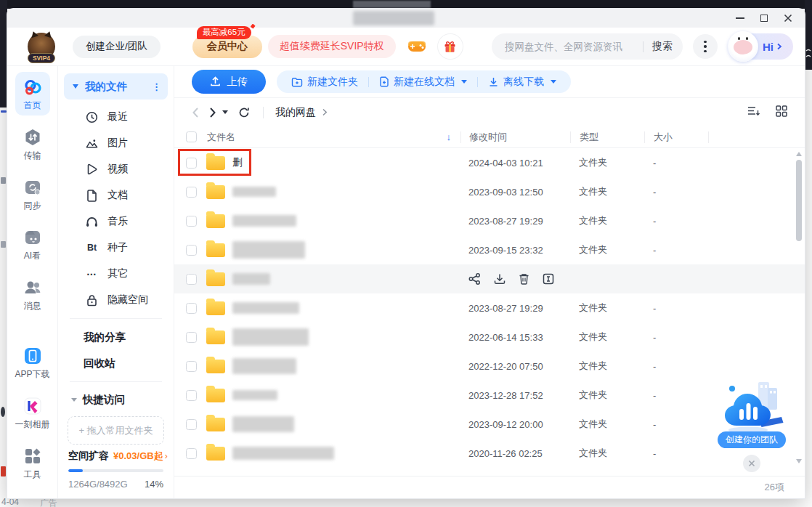  I want to click on scrollbar-thumb, so click(799, 200).